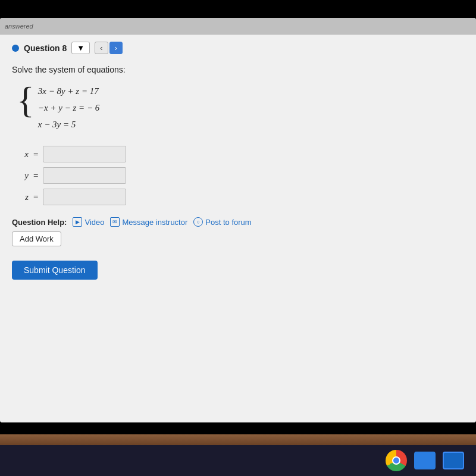 The width and height of the screenshot is (476, 476). I want to click on x-equals: =, so click(36, 155).